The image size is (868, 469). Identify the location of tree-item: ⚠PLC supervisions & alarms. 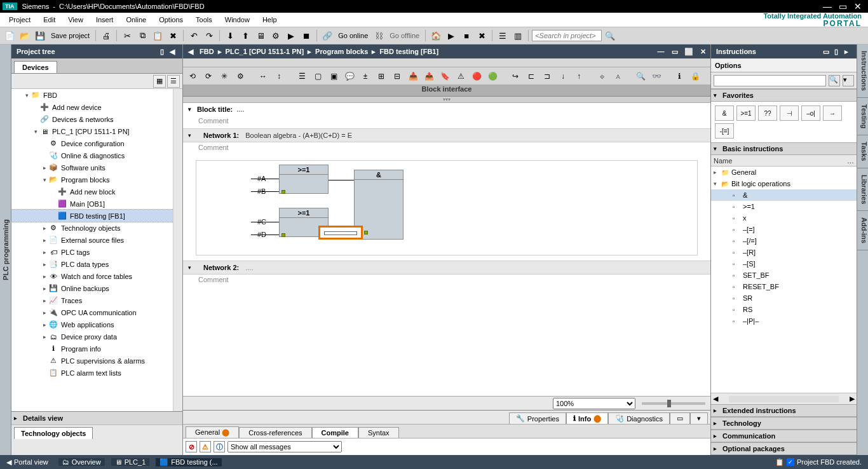
(97, 361).